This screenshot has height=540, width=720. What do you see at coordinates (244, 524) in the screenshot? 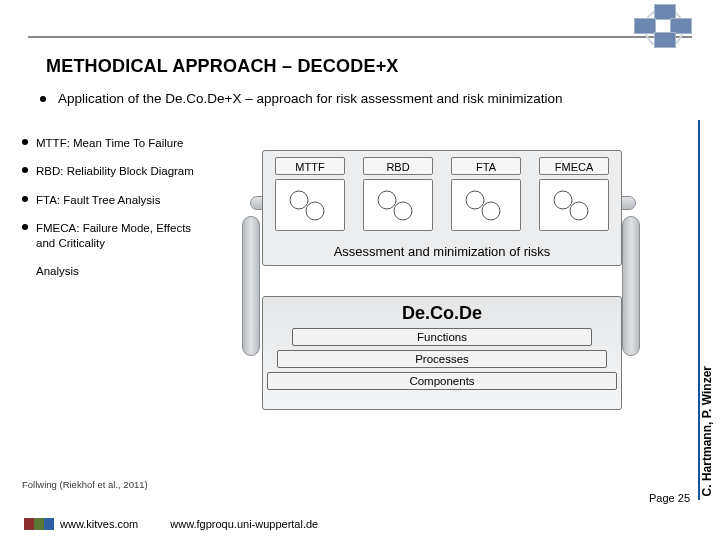
I see `fgproqu-link: www.fgproqu.uni-wuppertal.de` at bounding box center [244, 524].